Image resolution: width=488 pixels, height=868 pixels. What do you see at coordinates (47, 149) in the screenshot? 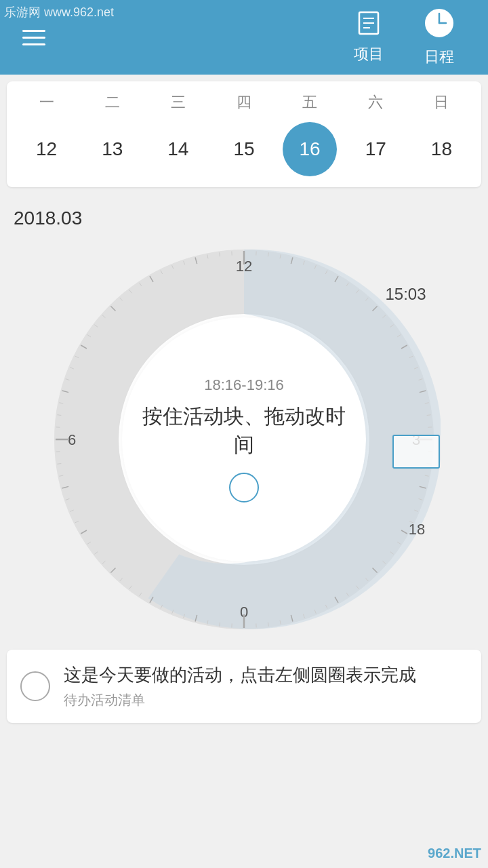
I see `date-12: 12` at bounding box center [47, 149].